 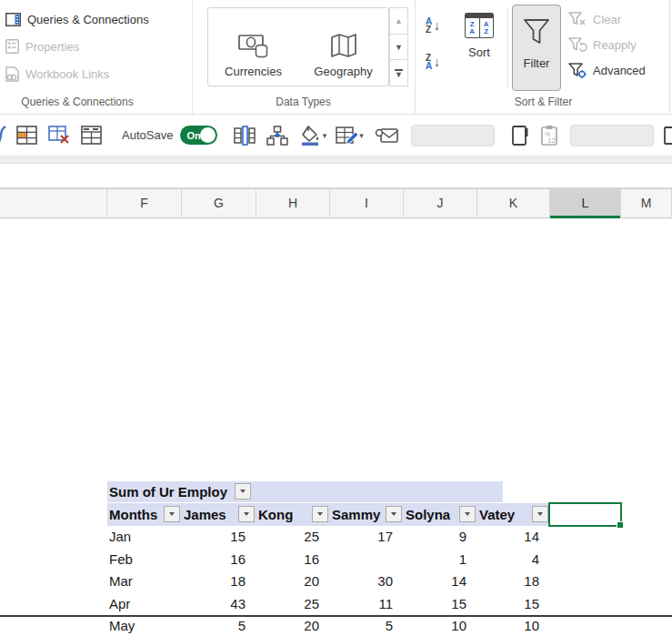 What do you see at coordinates (145, 537) in the screenshot?
I see `month-cell: Jan` at bounding box center [145, 537].